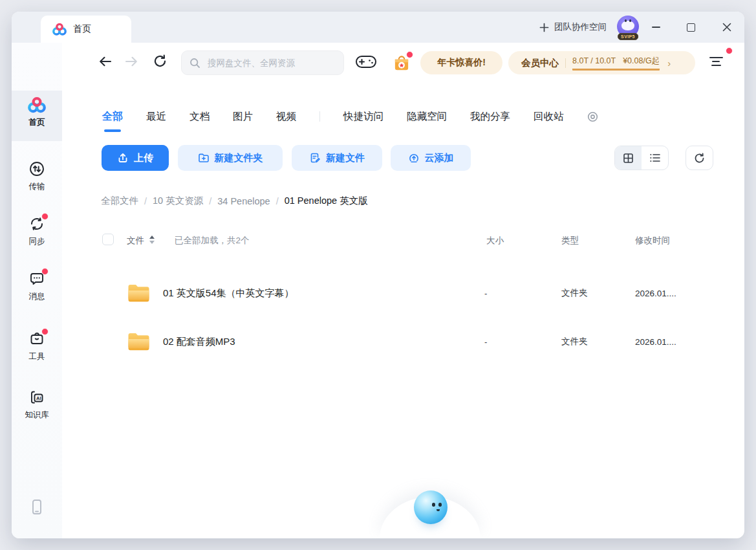 The height and width of the screenshot is (550, 756). Describe the element at coordinates (243, 116) in the screenshot. I see `tab-pictures: 图片` at that location.